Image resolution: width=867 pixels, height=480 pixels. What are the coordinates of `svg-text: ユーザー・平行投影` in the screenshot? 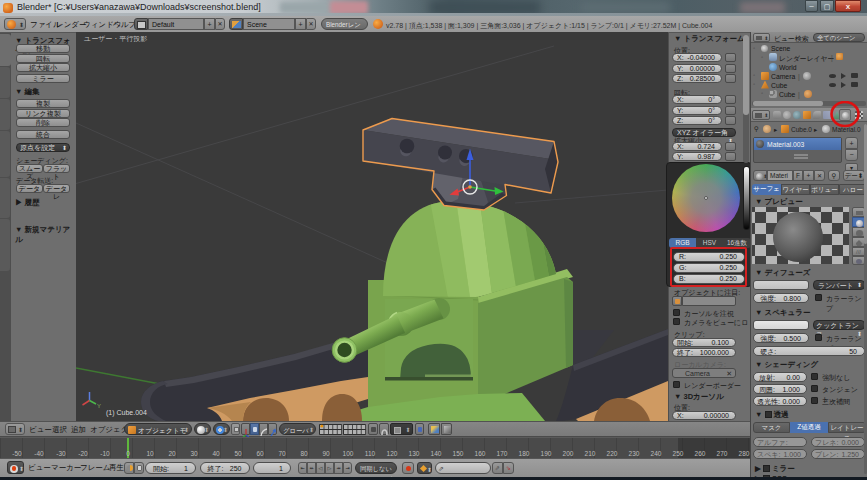 It's located at (116, 39).